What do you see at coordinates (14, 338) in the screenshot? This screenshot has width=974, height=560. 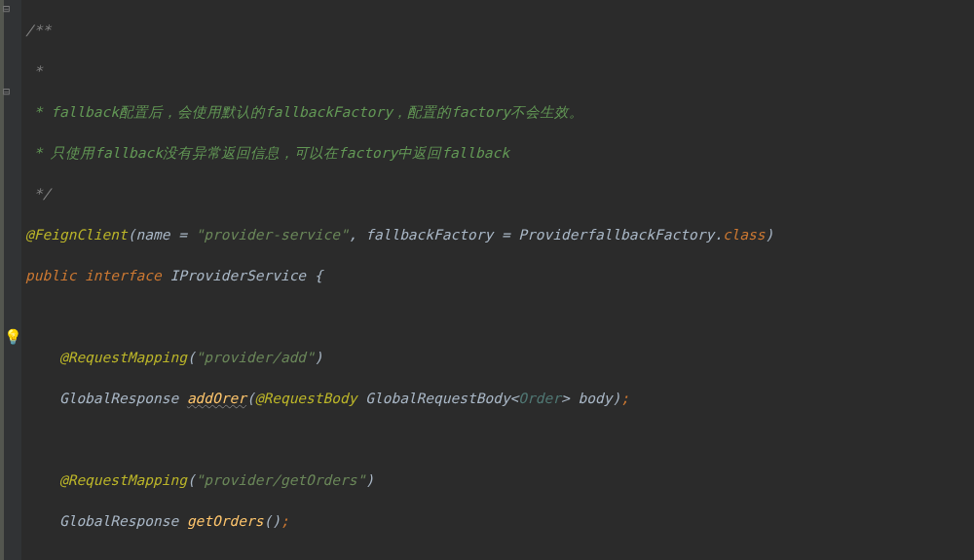 I see `lightbulb-icon: 💡` at bounding box center [14, 338].